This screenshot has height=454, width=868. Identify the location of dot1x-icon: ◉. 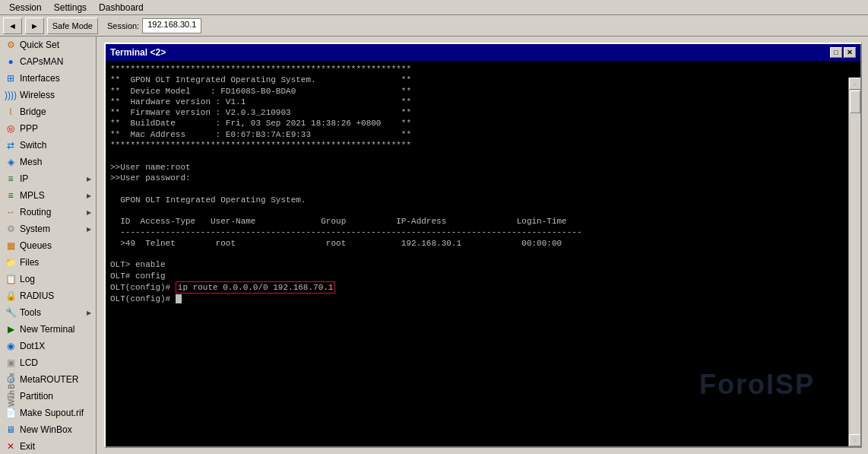
(11, 346).